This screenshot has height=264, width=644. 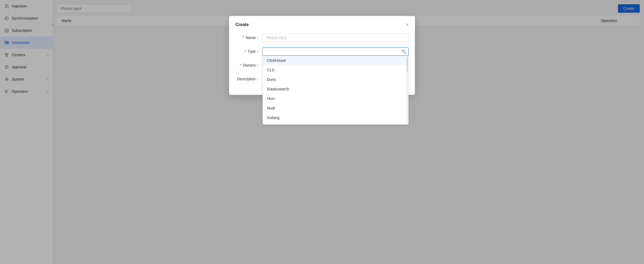 What do you see at coordinates (336, 60) in the screenshot?
I see `dropdown-item-clickhouse: ClickHouse` at bounding box center [336, 60].